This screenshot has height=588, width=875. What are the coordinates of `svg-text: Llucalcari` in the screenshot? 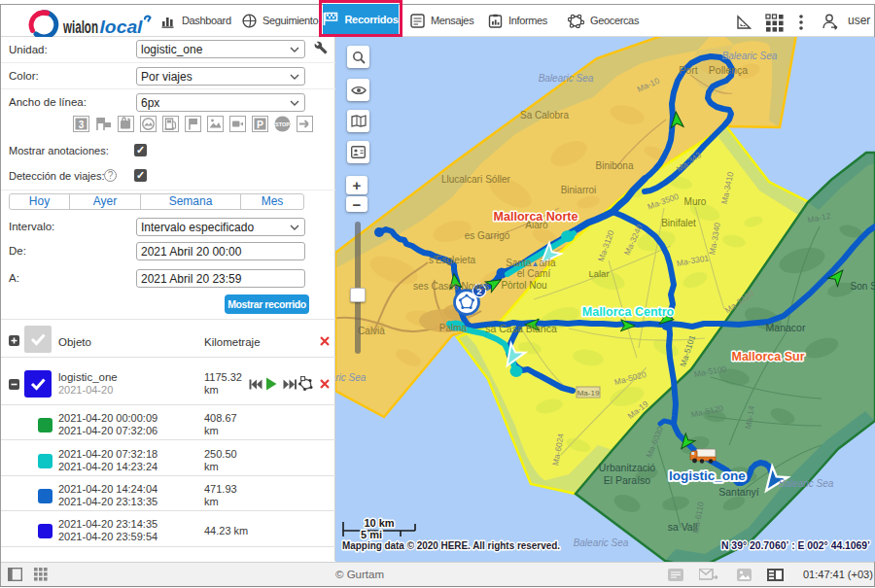 It's located at (462, 179).